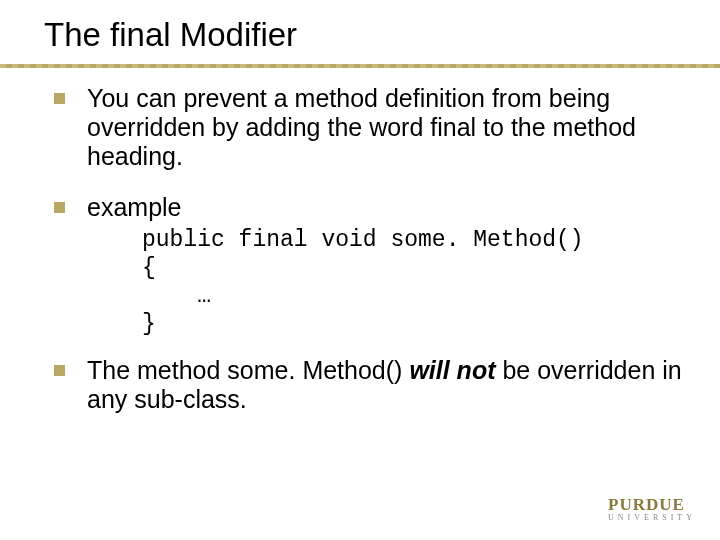 The image size is (720, 540). What do you see at coordinates (134, 208) in the screenshot?
I see `bullet-text: example` at bounding box center [134, 208].